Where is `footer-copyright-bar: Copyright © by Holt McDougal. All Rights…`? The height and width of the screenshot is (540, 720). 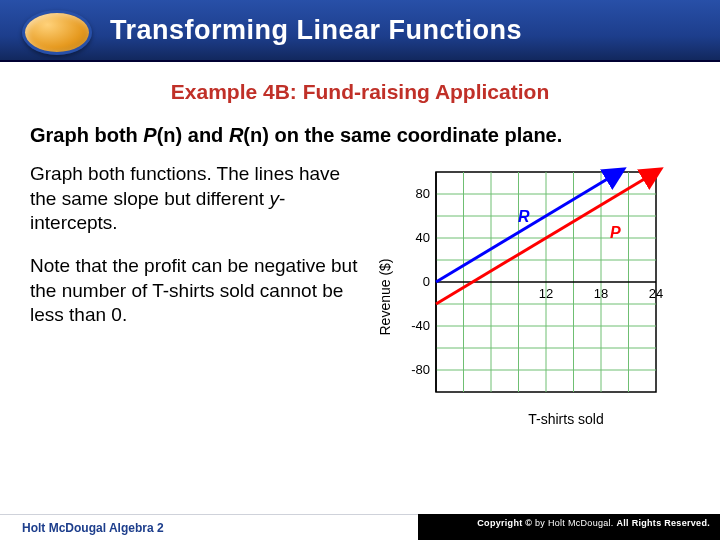
footer-copyright-bar: Copyright © by Holt McDougal. All Rights… is located at coordinates (569, 527).